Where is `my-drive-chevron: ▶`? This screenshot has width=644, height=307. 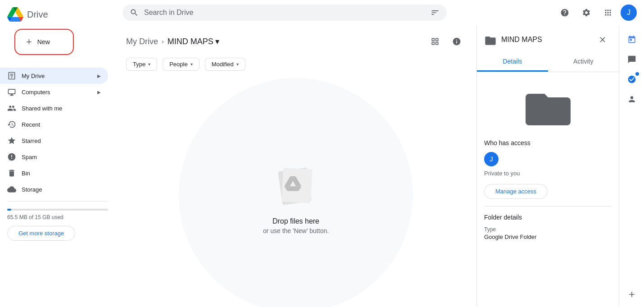
my-drive-chevron: ▶ is located at coordinates (99, 76).